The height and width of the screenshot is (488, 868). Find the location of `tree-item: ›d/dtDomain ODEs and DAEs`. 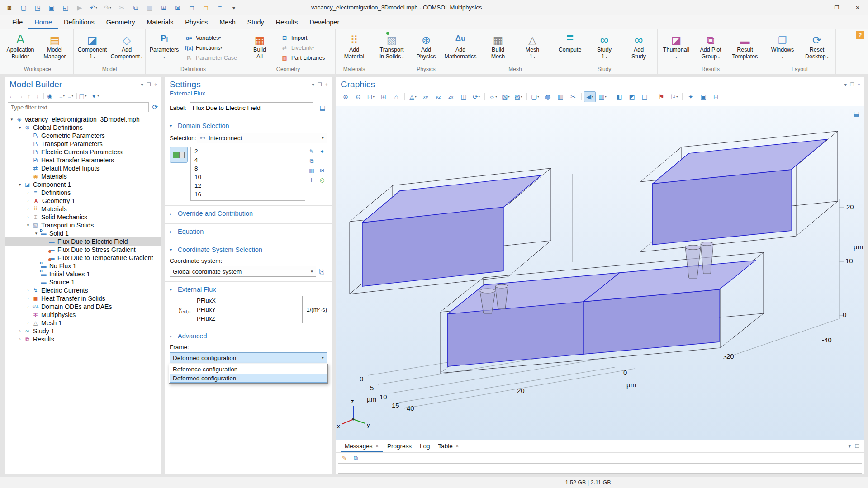

tree-item: ›d/dtDomain ODEs and DAEs is located at coordinates (83, 307).